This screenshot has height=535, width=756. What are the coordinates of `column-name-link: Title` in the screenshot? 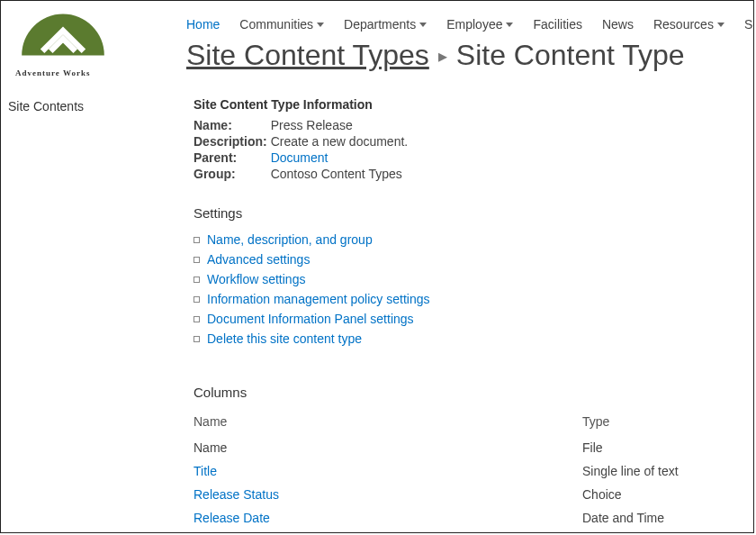 It's located at (205, 471).